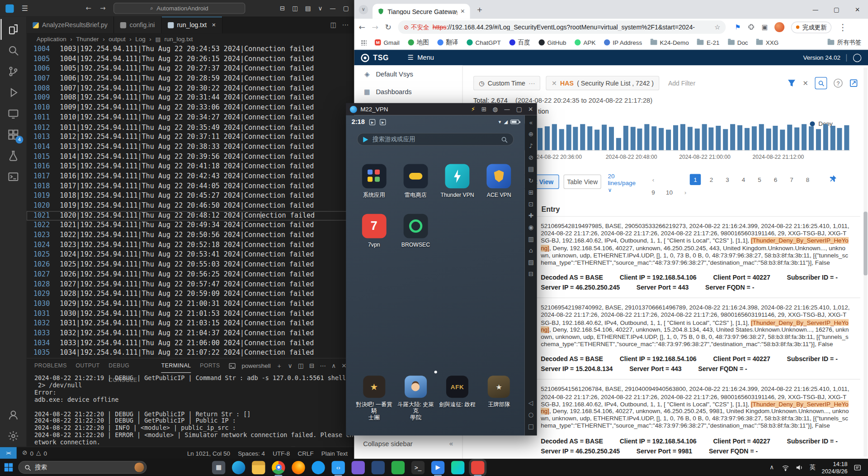  I want to click on mute-icon: ⊘, so click(531, 158).